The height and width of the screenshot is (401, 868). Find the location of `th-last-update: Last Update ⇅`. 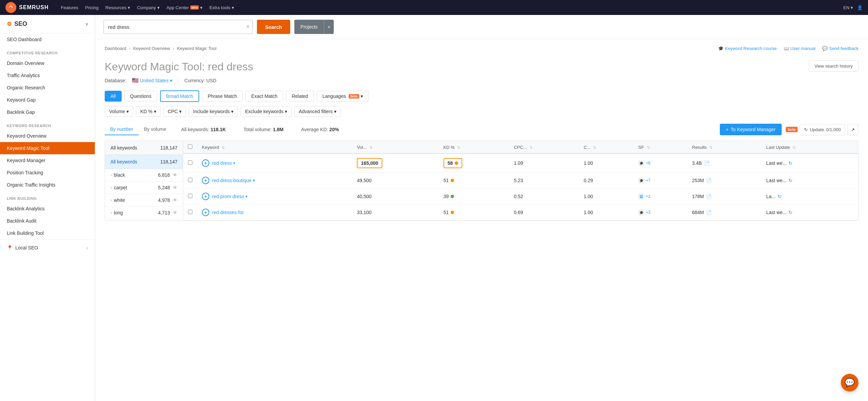

th-last-update: Last Update ⇅ is located at coordinates (810, 147).